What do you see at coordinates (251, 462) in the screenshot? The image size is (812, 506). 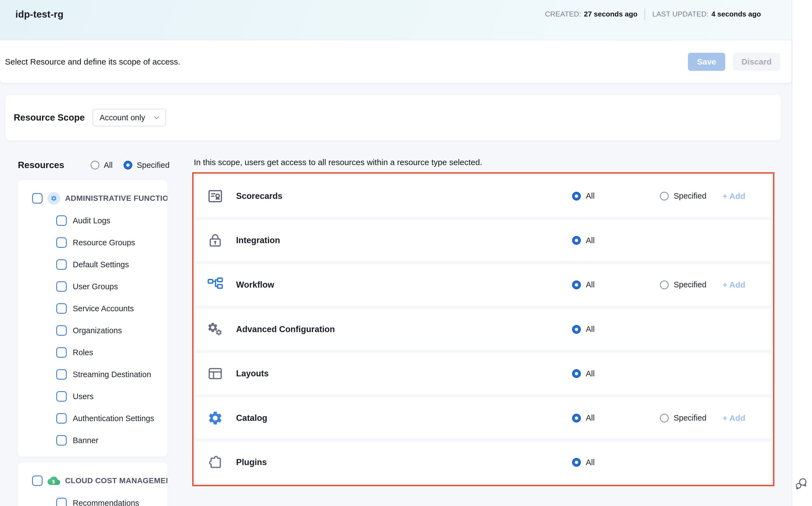 I see `resource-row-label: Plugins` at bounding box center [251, 462].